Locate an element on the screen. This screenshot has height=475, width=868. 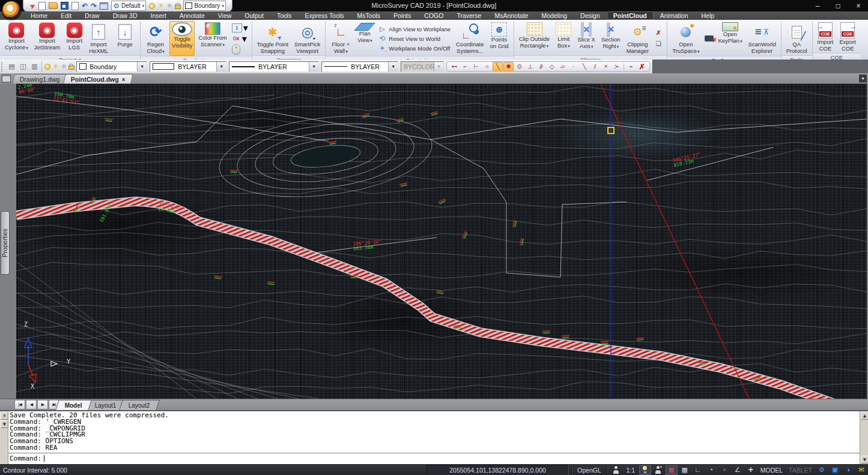
qat-layer-combo: Boundary▾ is located at coordinates (204, 6).